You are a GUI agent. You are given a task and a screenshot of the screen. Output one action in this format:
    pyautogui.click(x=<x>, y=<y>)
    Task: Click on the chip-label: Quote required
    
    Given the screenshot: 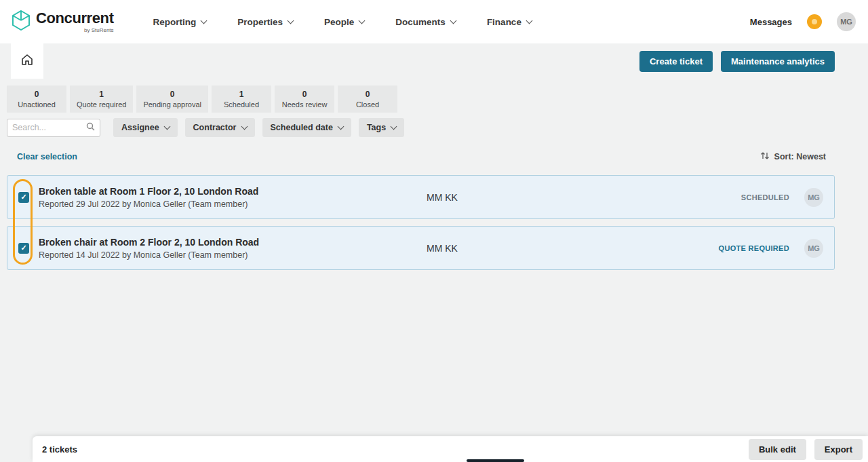 What is the action you would take?
    pyautogui.click(x=102, y=104)
    